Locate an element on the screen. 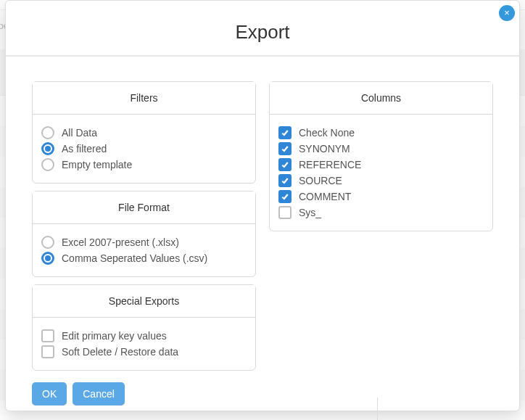 The height and width of the screenshot is (420, 525). filters-option-as-filtered: As filtered is located at coordinates (144, 149).